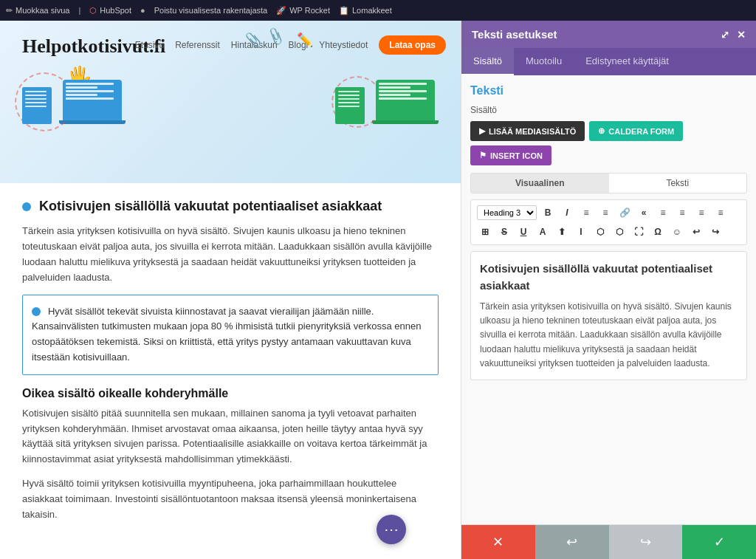 This screenshot has width=756, height=559. I want to click on view-toggle: Visuaalinen Teksti, so click(608, 183).